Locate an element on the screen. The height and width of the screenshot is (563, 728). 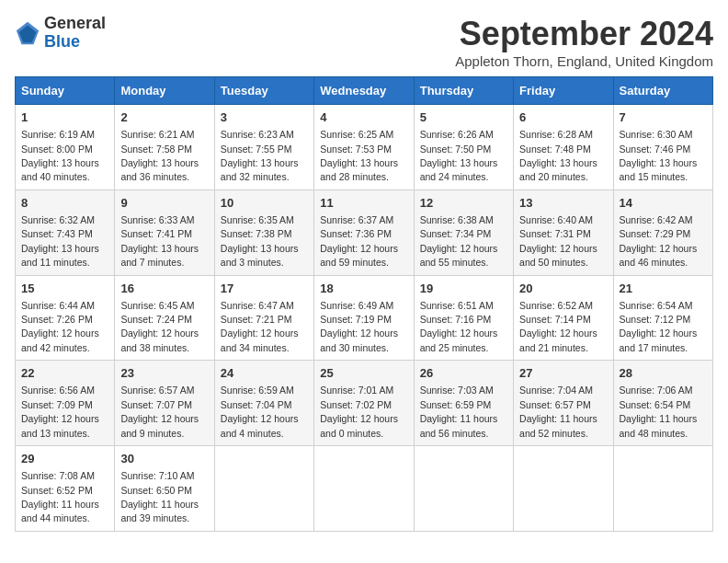
weekday-header-row: SundayMondayTuesdayWednesdayThursdayFrid… is located at coordinates (364, 91).